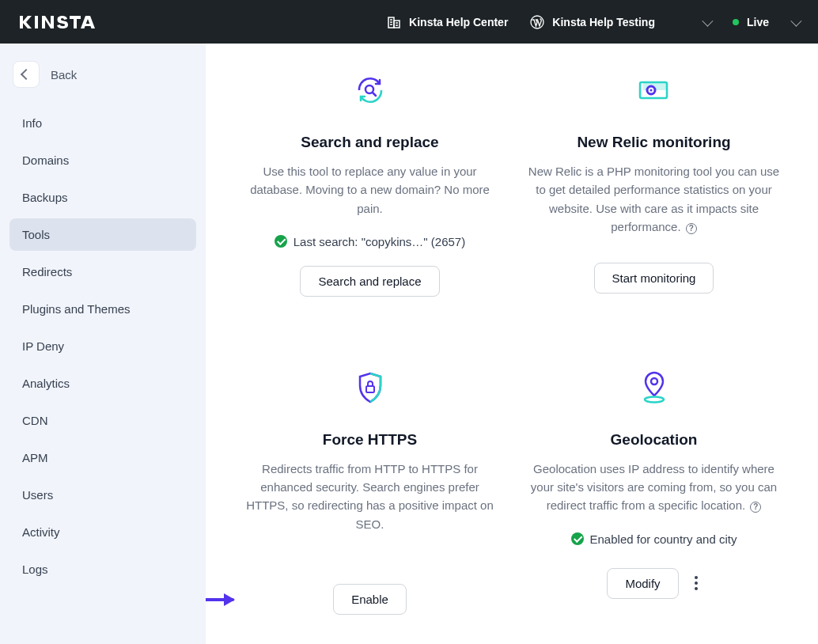  What do you see at coordinates (696, 583) in the screenshot?
I see `more-menu-button` at bounding box center [696, 583].